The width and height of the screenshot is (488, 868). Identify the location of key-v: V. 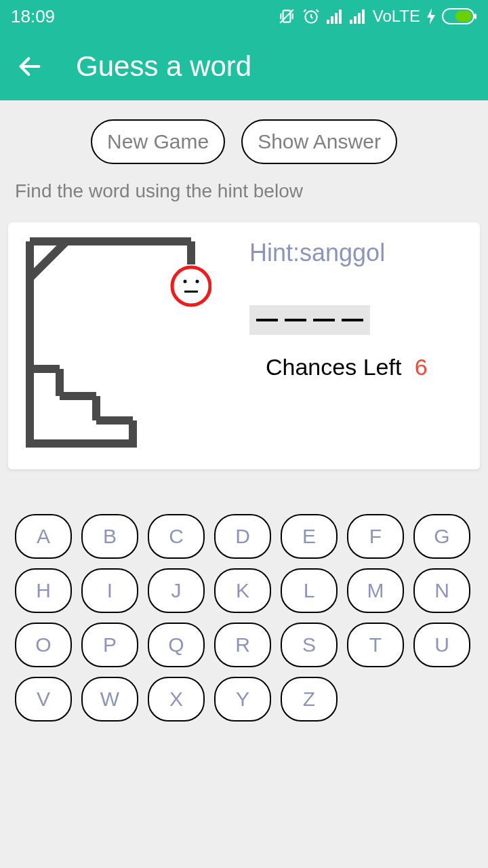
(43, 699).